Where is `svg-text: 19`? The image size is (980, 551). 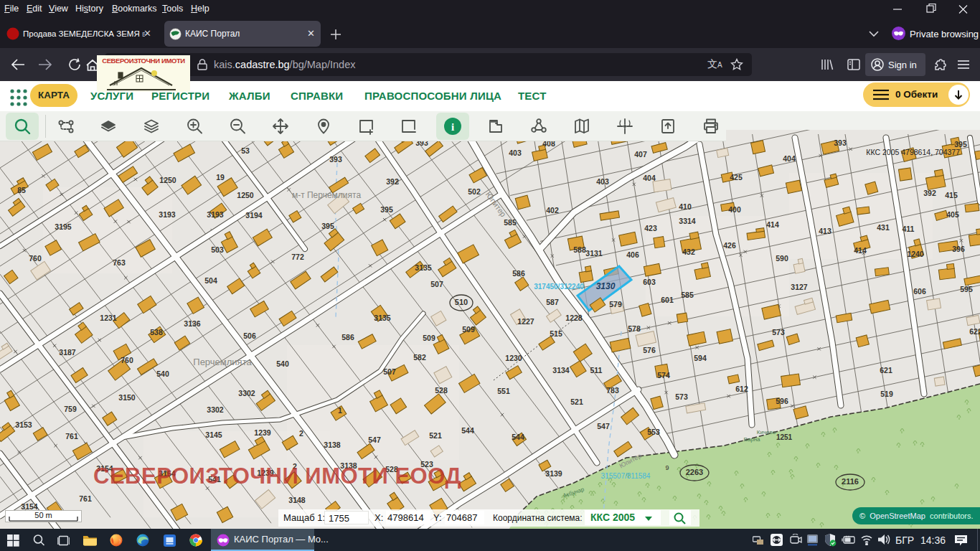 svg-text: 19 is located at coordinates (220, 177).